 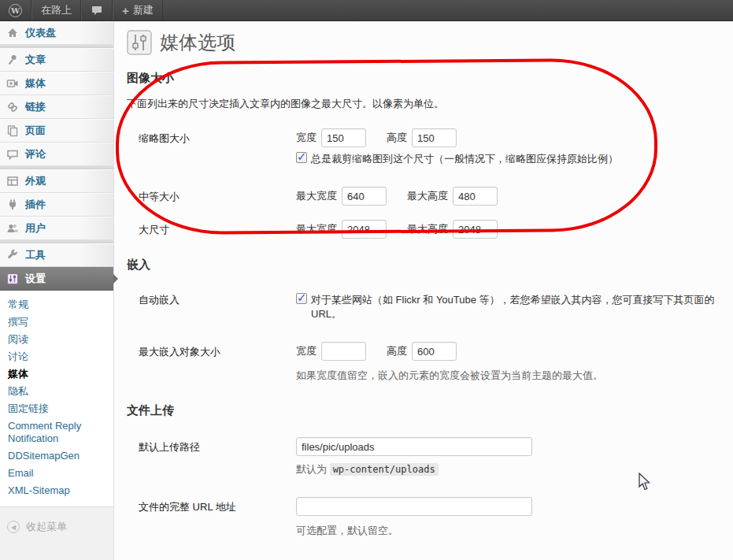 I want to click on large-max-width-label: 最大宽度, so click(x=317, y=229).